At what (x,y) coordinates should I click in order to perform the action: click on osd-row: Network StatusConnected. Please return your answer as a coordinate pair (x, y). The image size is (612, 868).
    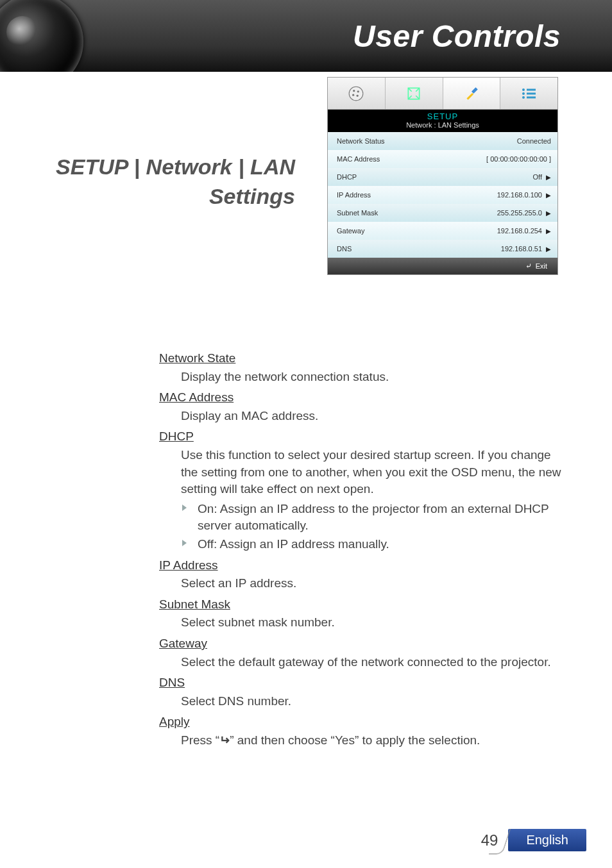
    Looking at the image, I should click on (443, 141).